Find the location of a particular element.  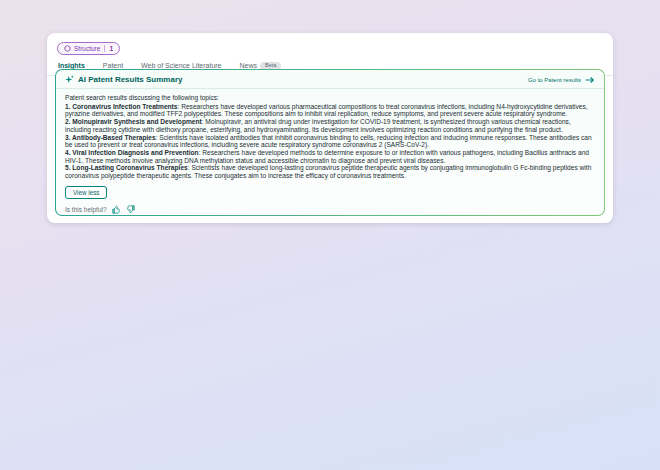

view-less-button: View less is located at coordinates (86, 192).